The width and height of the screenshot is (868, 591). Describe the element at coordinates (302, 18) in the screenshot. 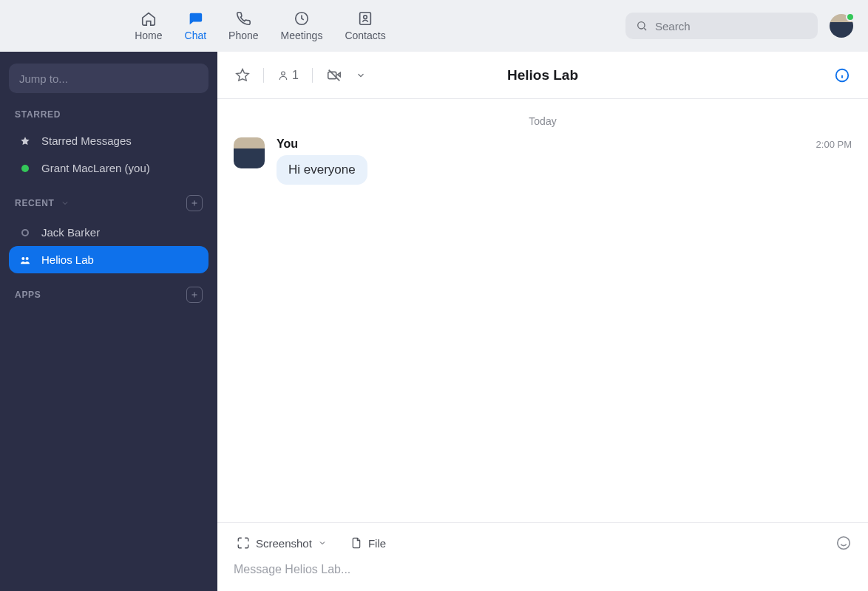

I see `clock-icon` at that location.